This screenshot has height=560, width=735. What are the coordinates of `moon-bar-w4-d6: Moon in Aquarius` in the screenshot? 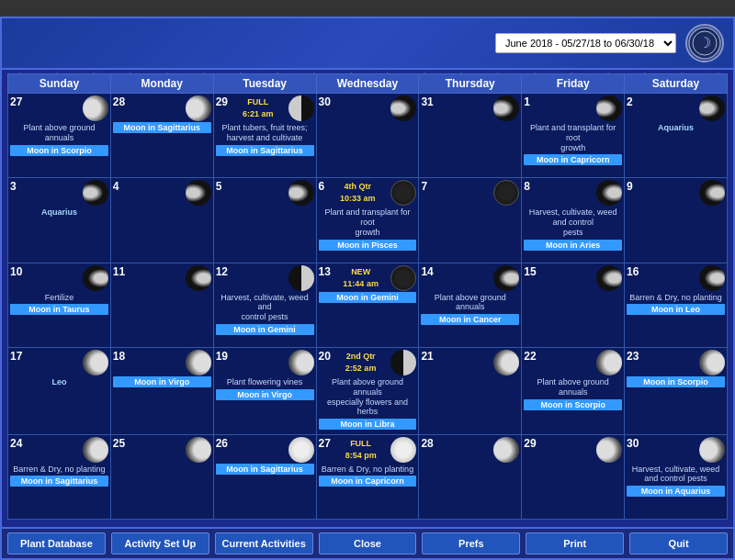 It's located at (676, 491).